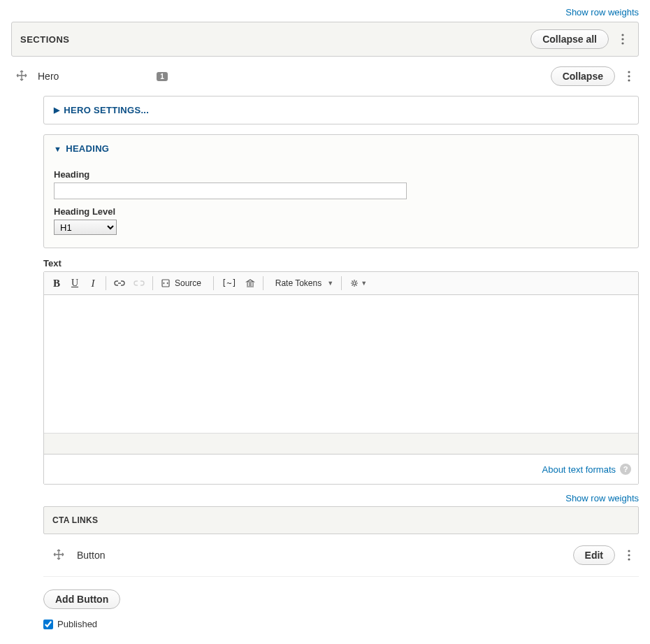 The height and width of the screenshot is (644, 650). Describe the element at coordinates (594, 555) in the screenshot. I see `edit-button: Edit` at that location.